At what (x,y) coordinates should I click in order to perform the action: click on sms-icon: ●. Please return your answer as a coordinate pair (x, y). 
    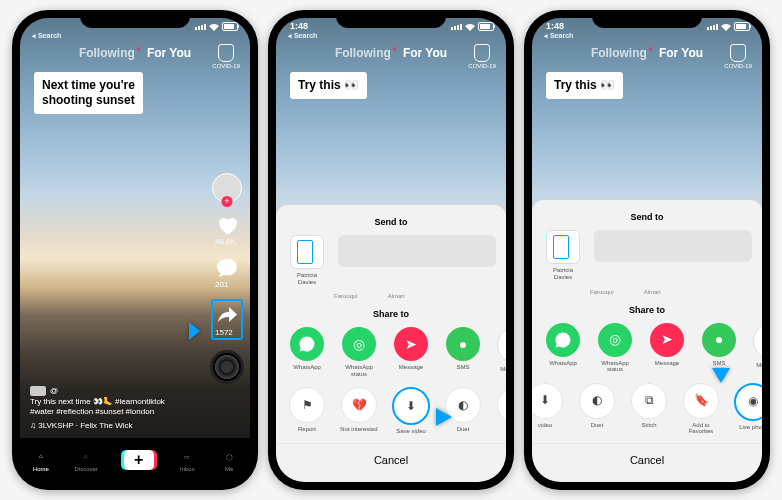
    Looking at the image, I should click on (463, 344).